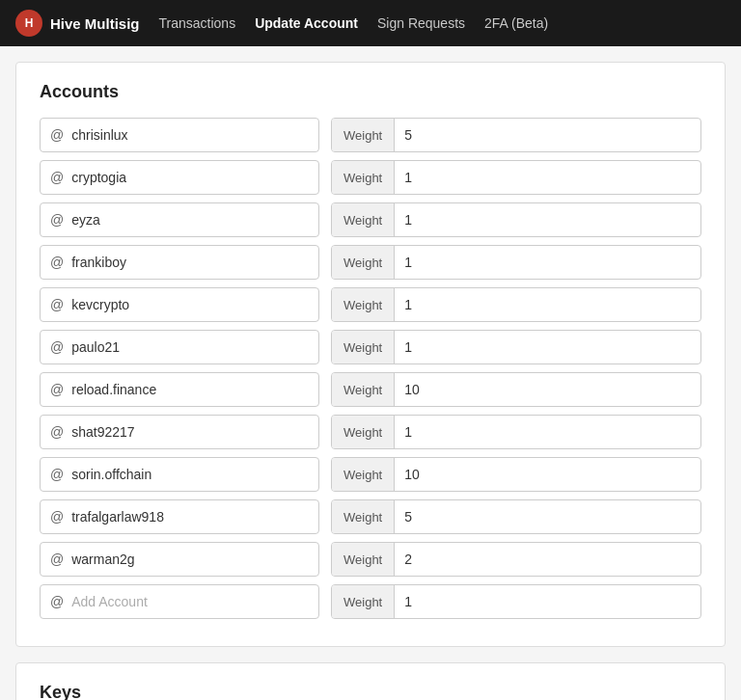  What do you see at coordinates (363, 602) in the screenshot?
I see `add-account-weight-label: Weight` at bounding box center [363, 602].